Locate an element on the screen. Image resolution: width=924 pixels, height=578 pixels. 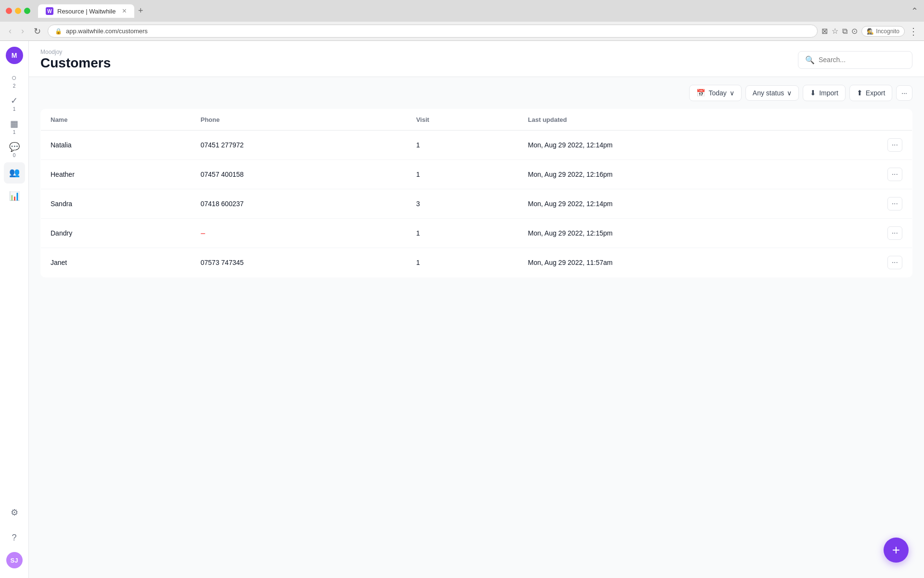
sidebar-app-avatar: M is located at coordinates (14, 55).